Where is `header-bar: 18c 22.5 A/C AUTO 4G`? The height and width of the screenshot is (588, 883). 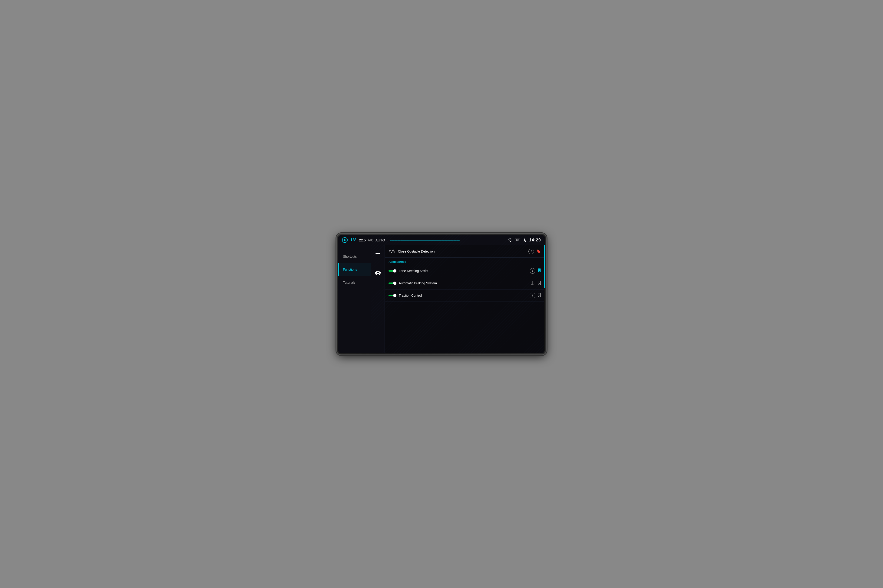
header-bar: 18c 22.5 A/C AUTO 4G is located at coordinates (441, 240).